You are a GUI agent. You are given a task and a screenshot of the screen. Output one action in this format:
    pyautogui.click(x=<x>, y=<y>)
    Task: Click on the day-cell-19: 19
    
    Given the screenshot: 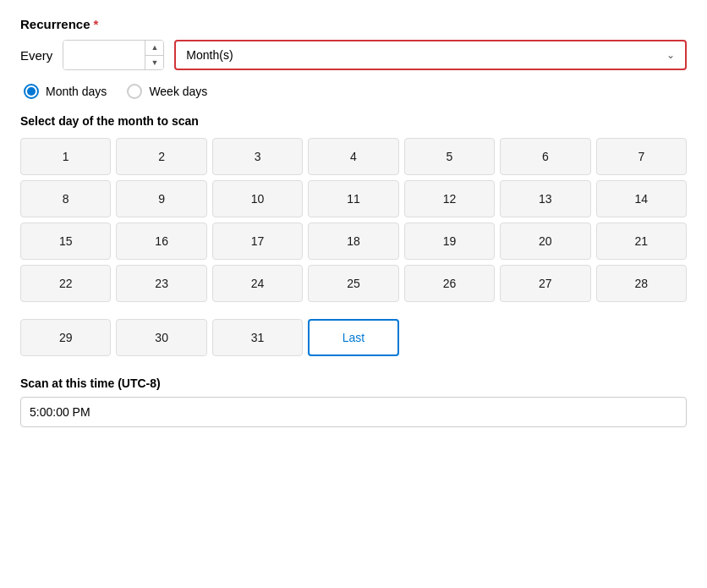 What is the action you would take?
    pyautogui.click(x=450, y=241)
    